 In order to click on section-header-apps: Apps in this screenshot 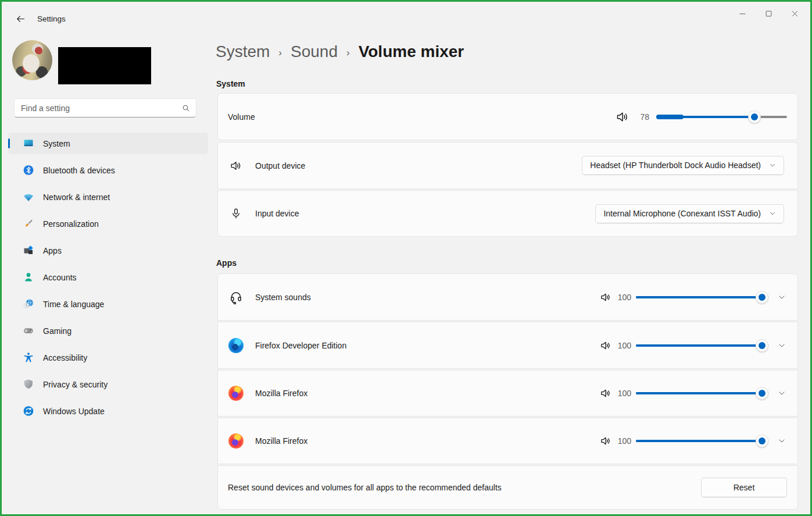, I will do `click(227, 263)`.